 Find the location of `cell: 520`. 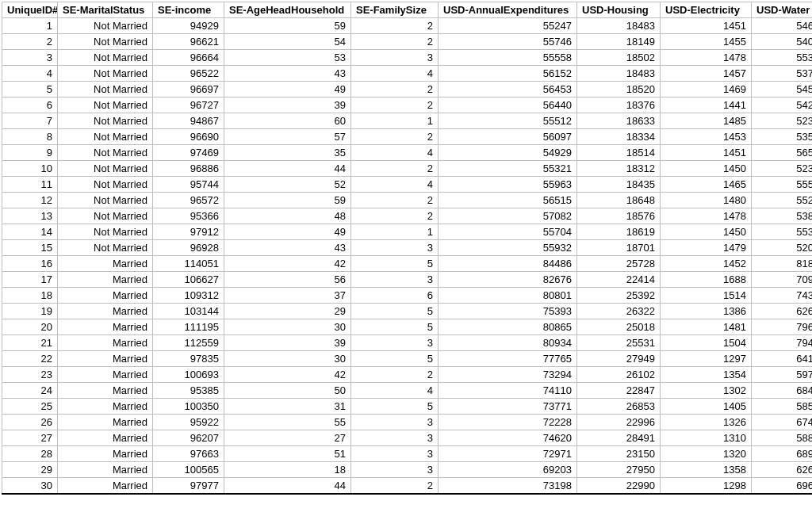

cell: 520 is located at coordinates (782, 248).